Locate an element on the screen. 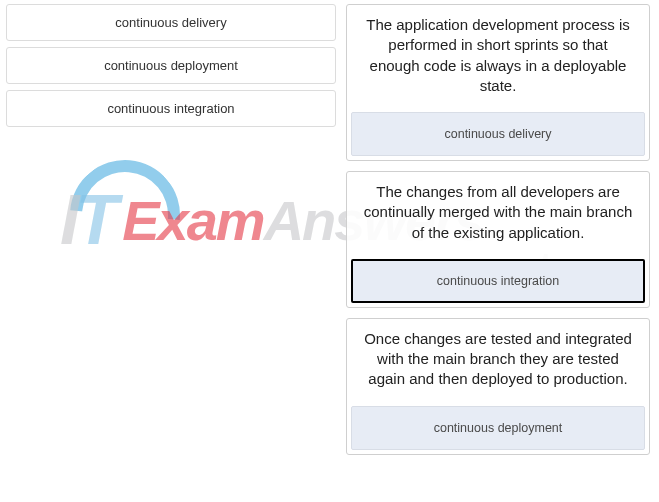 The height and width of the screenshot is (502, 659). definition-text: The application development process is p… is located at coordinates (498, 56).